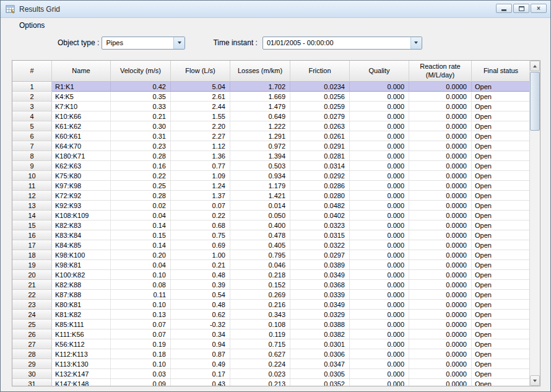 Image resolution: width=551 pixels, height=392 pixels. I want to click on object-type-dropdown-button, so click(179, 43).